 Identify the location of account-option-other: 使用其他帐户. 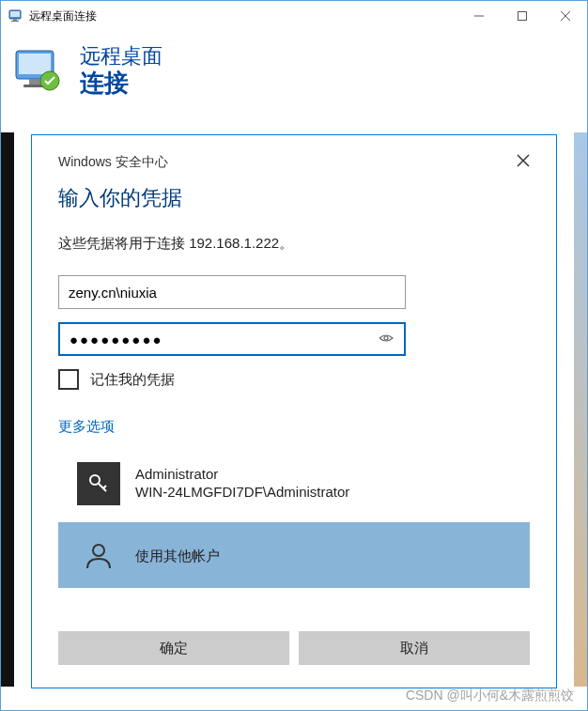
(294, 555).